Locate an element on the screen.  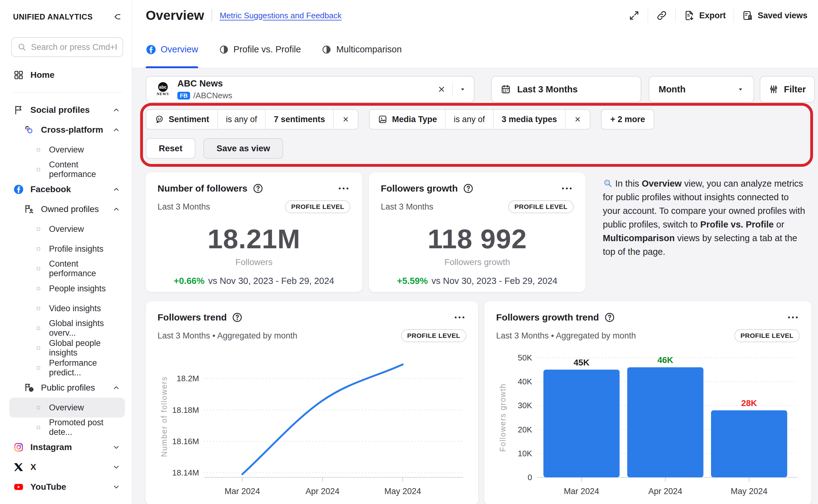
x-logo-icon is located at coordinates (19, 467).